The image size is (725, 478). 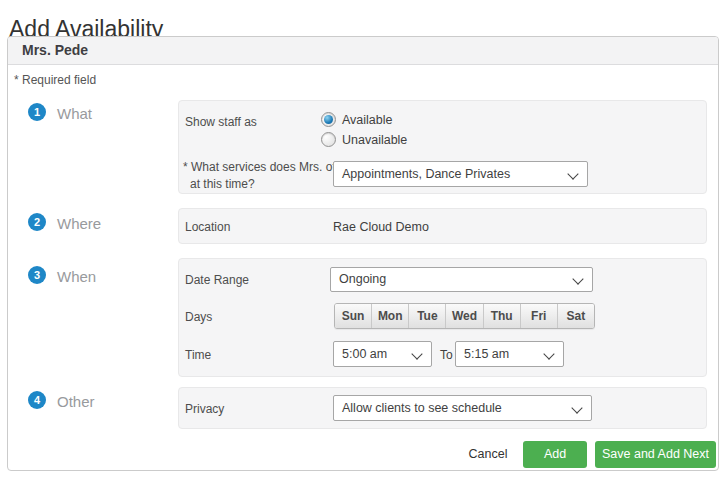 I want to click on services-select: Appointments, Dance Privates, so click(x=460, y=174).